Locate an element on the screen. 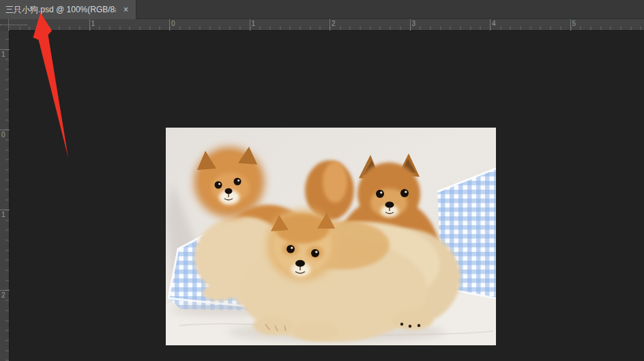 This screenshot has height=361, width=644. h-ruler-major-tick: 2 is located at coordinates (330, 25).